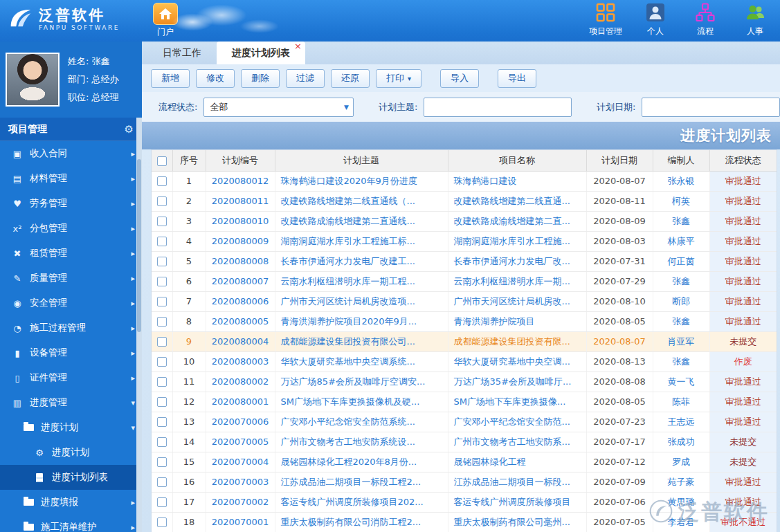  Describe the element at coordinates (71, 228) in the screenshot. I see `sidebar-item-subcontract: x²分包管理▸` at that location.